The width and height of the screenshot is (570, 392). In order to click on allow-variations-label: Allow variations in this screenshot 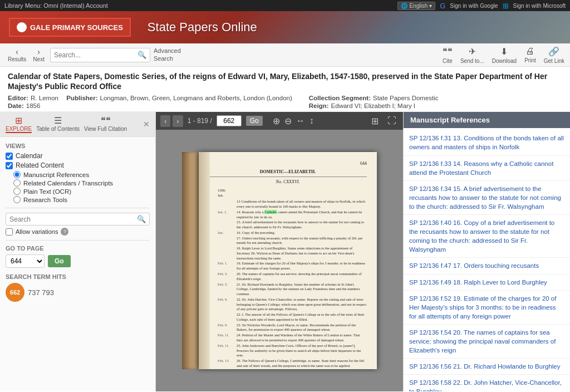, I will do `click(37, 232)`.